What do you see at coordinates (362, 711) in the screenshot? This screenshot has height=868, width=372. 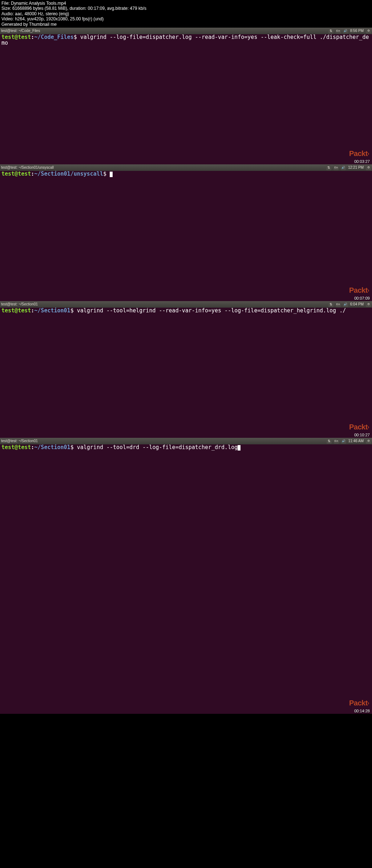 I see `video-timestamp: 00:14:28` at bounding box center [362, 711].